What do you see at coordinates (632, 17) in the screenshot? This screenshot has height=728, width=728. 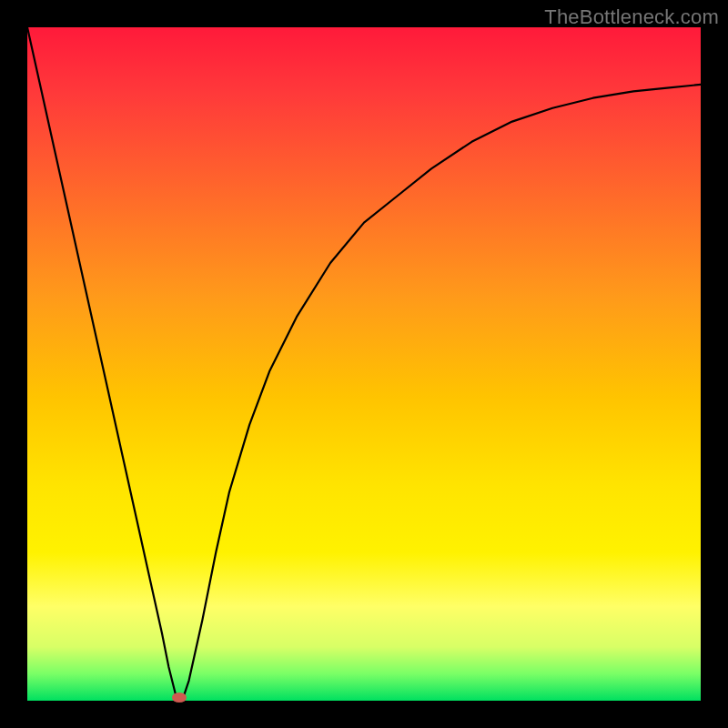 I see `watermark-text: TheBottleneck.com` at bounding box center [632, 17].